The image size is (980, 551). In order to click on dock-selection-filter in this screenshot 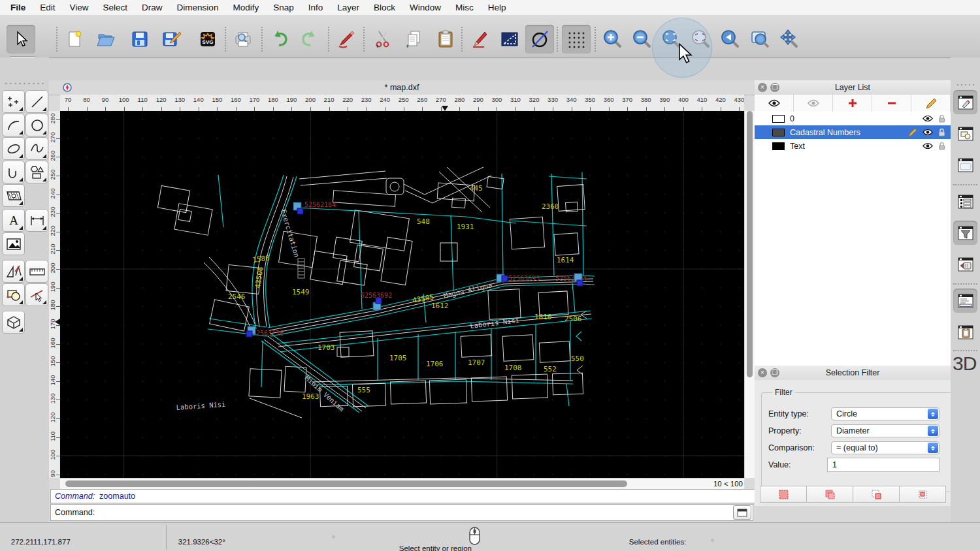, I will do `click(966, 232)`.